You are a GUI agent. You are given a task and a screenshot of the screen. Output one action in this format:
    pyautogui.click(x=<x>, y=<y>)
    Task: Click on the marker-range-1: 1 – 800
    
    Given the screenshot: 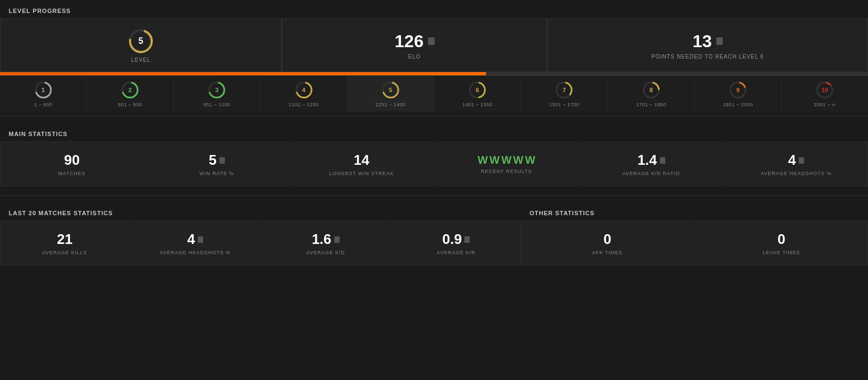 What is the action you would take?
    pyautogui.click(x=43, y=105)
    